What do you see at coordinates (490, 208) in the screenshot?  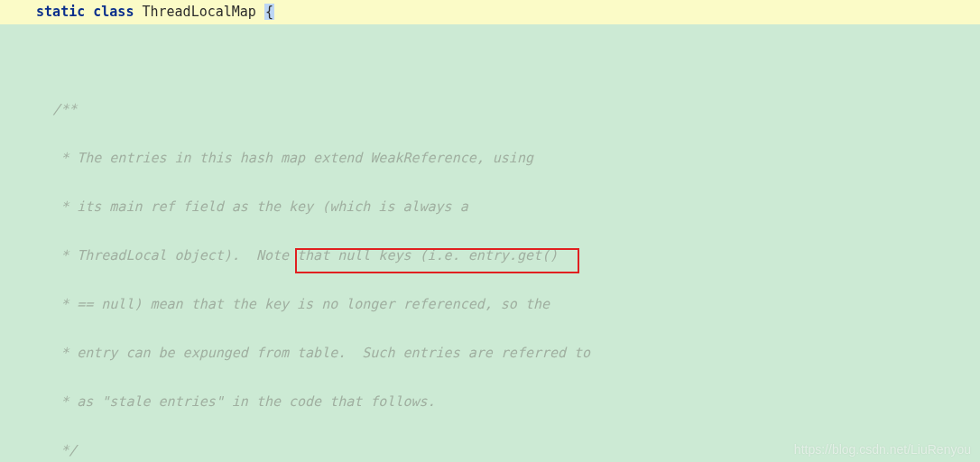 I see `code-line-comment: * its main ref field as the key (which i…` at bounding box center [490, 208].